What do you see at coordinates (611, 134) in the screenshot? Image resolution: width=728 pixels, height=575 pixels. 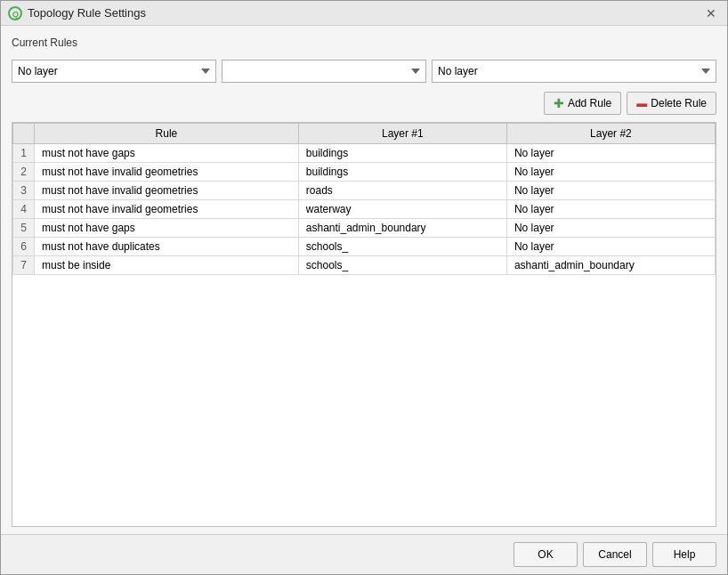 I see `col-layer2: Layer #2` at bounding box center [611, 134].